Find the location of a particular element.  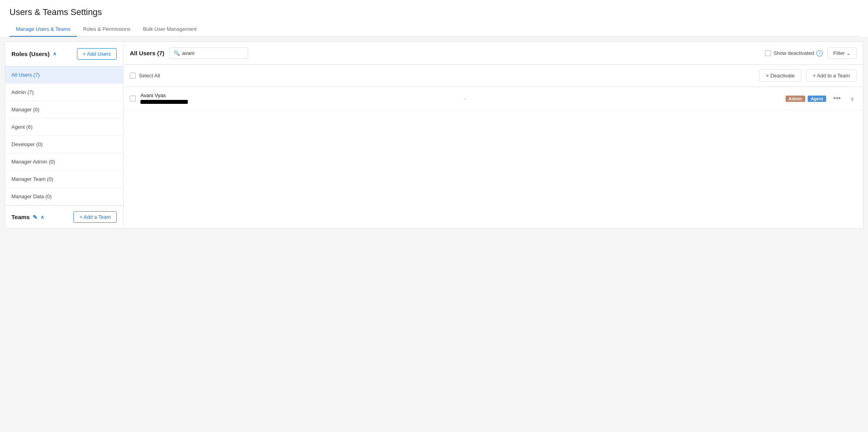

select-all-label: Select All is located at coordinates (149, 76).